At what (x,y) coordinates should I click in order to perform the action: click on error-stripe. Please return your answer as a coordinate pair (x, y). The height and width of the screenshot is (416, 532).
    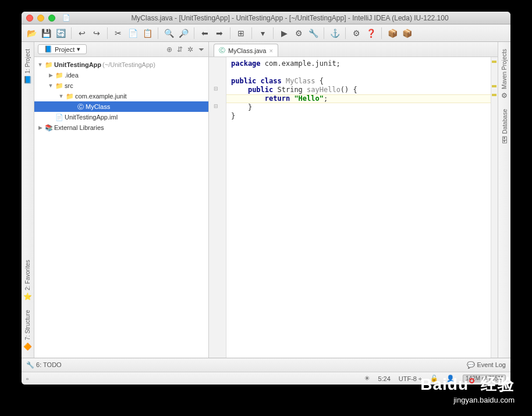
    Looking at the image, I should click on (494, 207).